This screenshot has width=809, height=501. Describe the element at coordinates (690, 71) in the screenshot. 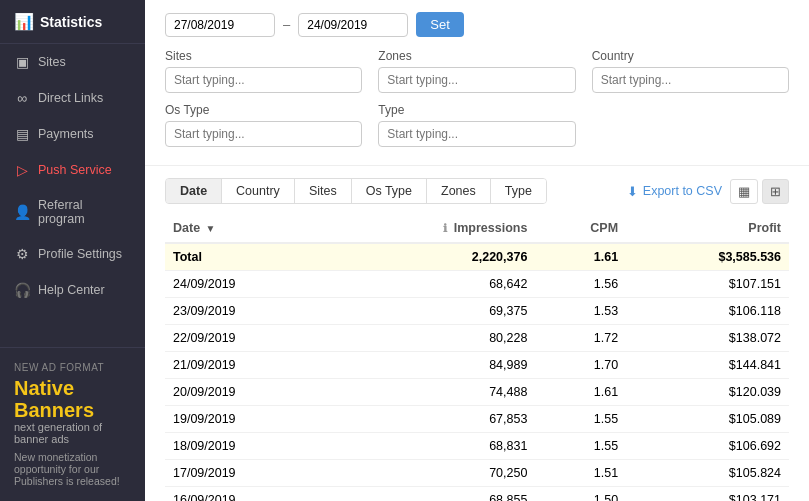

I see `country-filter: Country` at that location.